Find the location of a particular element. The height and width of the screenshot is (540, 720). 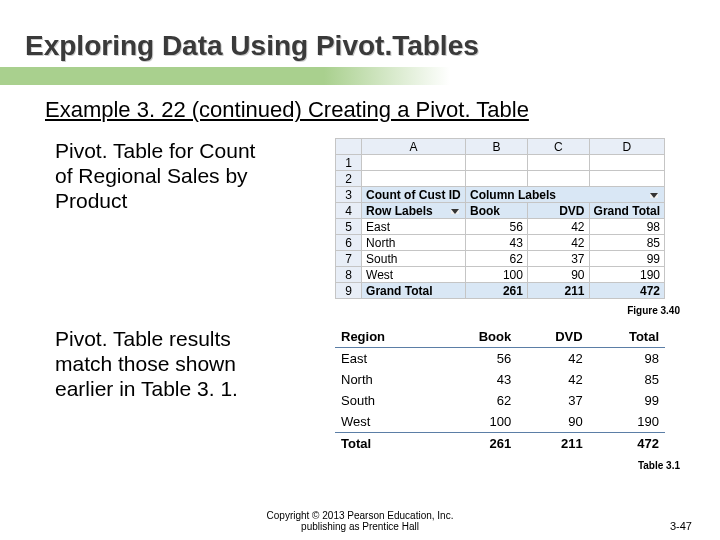

summary-table: Region Book DVD Total East564298 North43… is located at coordinates (500, 390).